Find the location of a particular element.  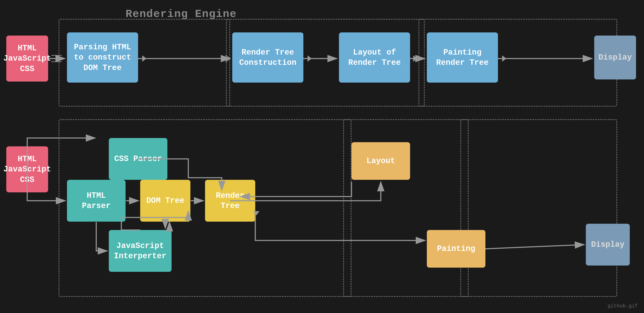

html-js-css-bottom: HTML JavaScript CSS is located at coordinates (27, 169).